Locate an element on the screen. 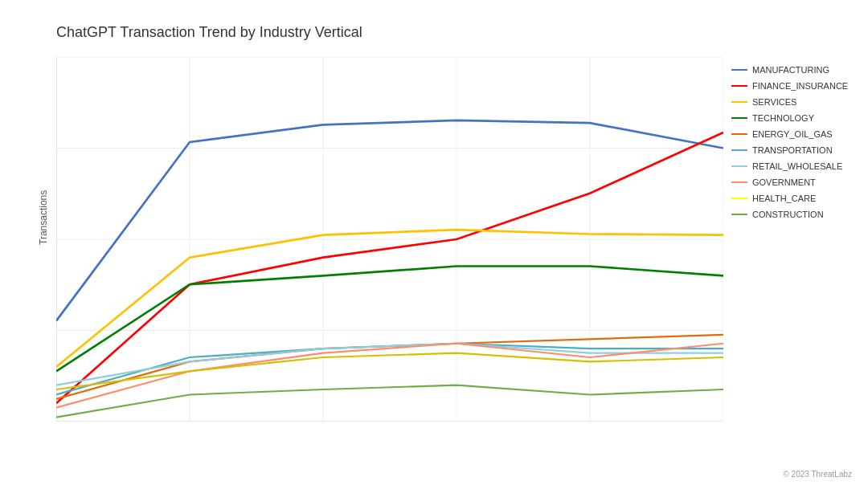 This screenshot has width=868, height=485. legend-item: TECHNOLOGY is located at coordinates (792, 118).